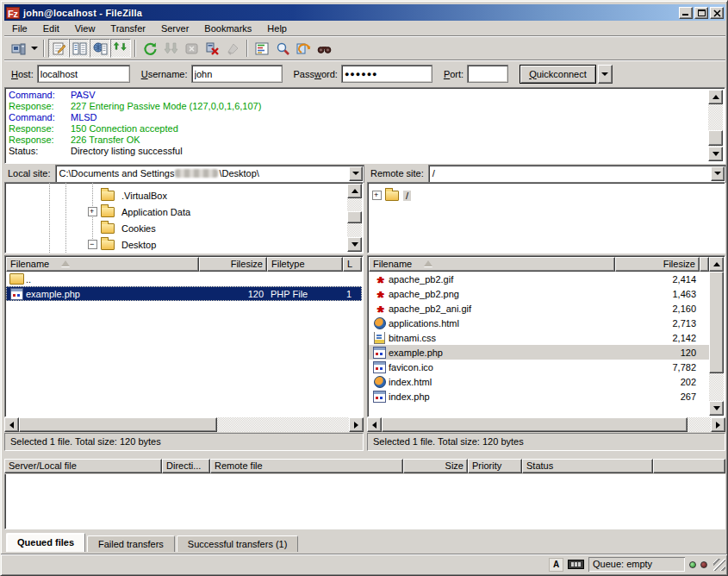 This screenshot has height=576, width=728. What do you see at coordinates (34, 48) in the screenshot?
I see `site-manager-dropdown-icon` at bounding box center [34, 48].